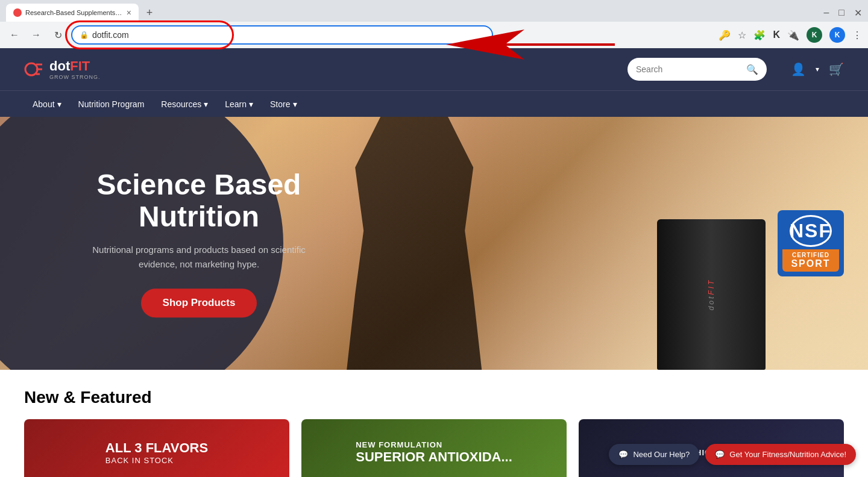 The image size is (868, 477). I want to click on tab-close-button: ×, so click(129, 13).